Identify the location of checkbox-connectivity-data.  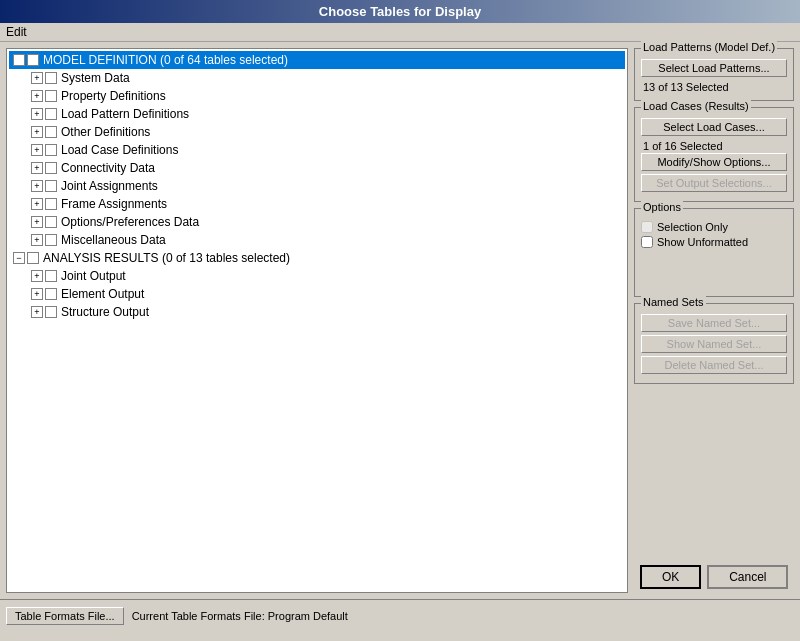
(51, 168).